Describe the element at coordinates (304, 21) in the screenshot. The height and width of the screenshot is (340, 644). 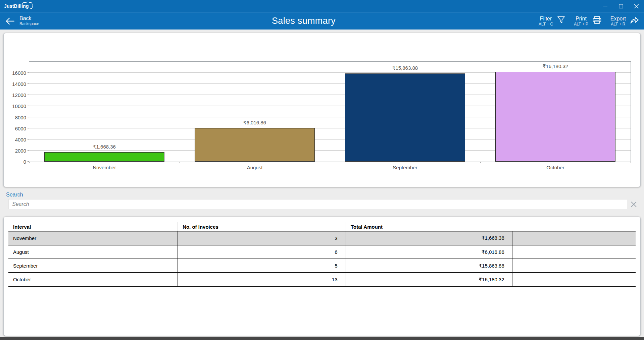
I see `page-title: Sales summary` at that location.